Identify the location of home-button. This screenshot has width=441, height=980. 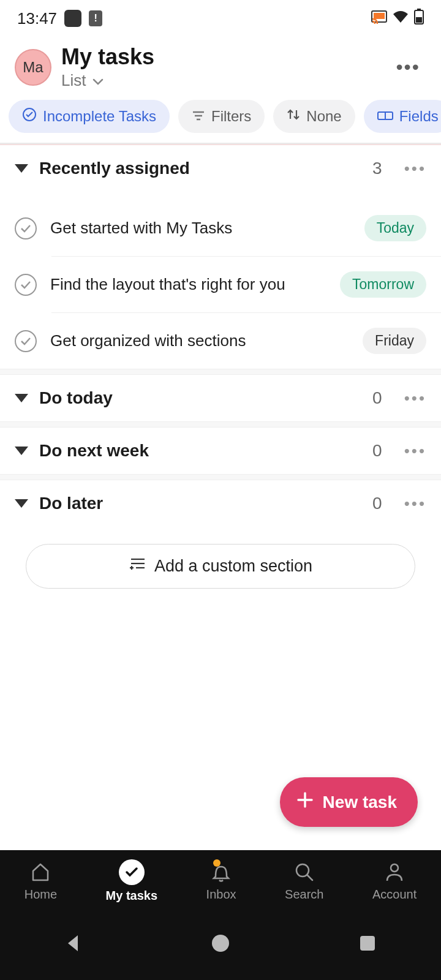
(221, 943).